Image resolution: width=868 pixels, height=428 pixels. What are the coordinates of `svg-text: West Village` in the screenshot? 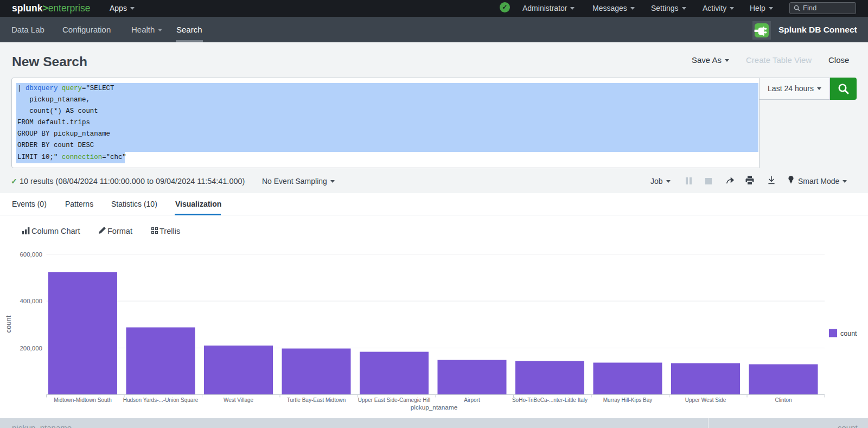 It's located at (239, 400).